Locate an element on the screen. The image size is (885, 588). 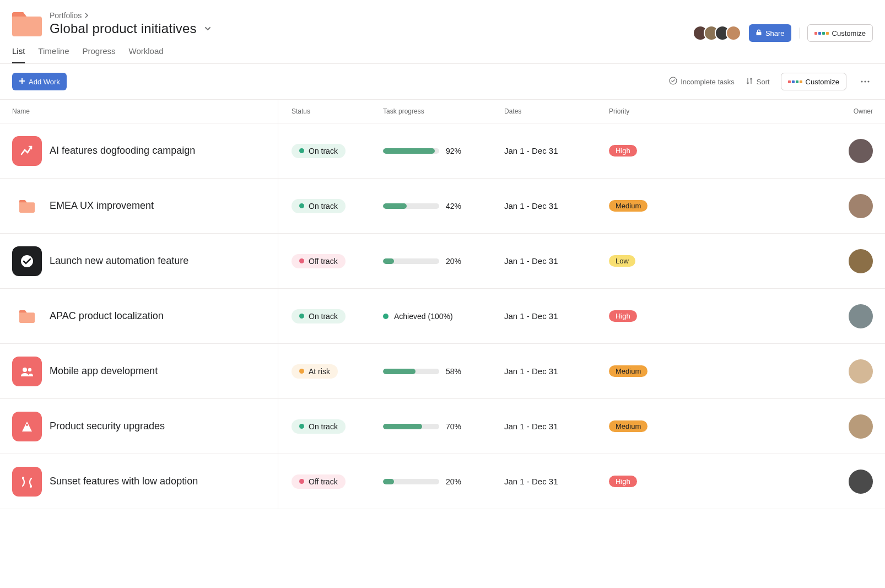
filter-incomplete: Incomplete tasks is located at coordinates (702, 82).